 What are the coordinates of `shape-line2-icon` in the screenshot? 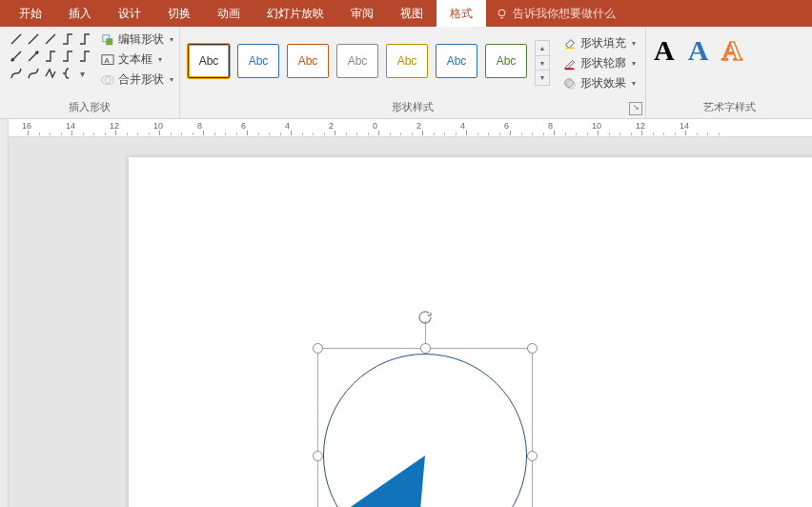 It's located at (33, 39).